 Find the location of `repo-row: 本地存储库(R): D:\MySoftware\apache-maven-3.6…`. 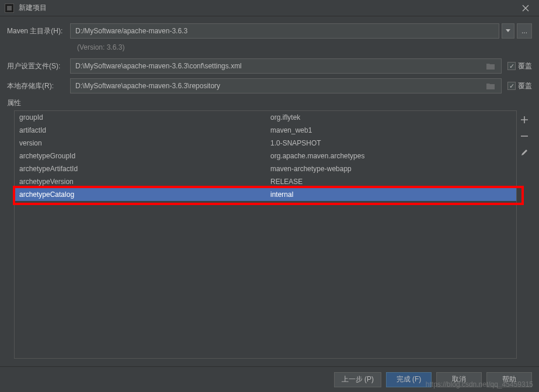

repo-row: 本地存储库(R): D:\MySoftware\apache-maven-3.6… is located at coordinates (270, 86).